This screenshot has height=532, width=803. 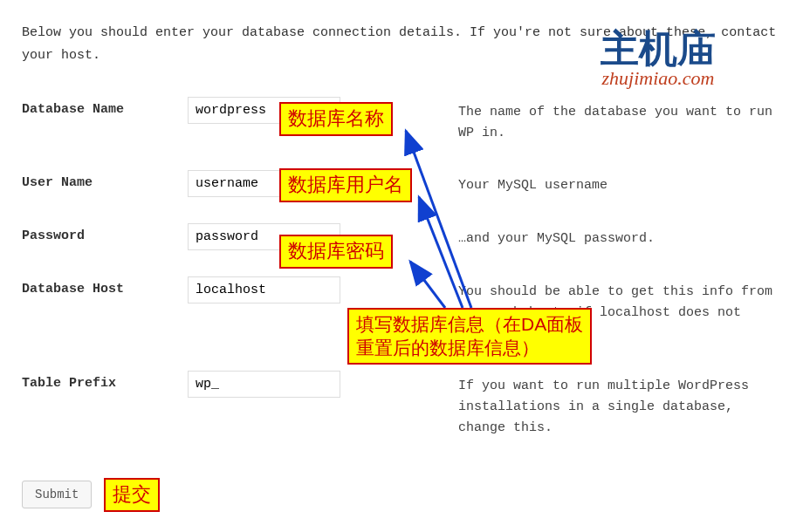 What do you see at coordinates (105, 234) in the screenshot?
I see `label-password: Password` at bounding box center [105, 234].